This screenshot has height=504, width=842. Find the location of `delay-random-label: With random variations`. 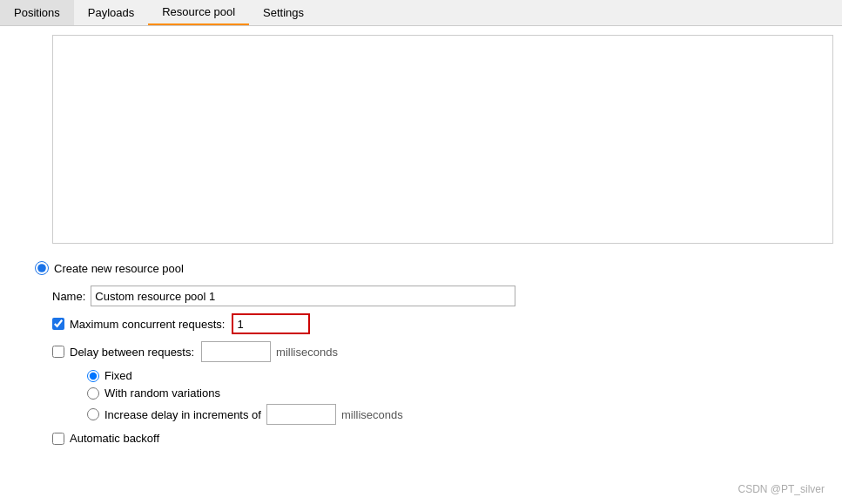

delay-random-label: With random variations is located at coordinates (162, 393).